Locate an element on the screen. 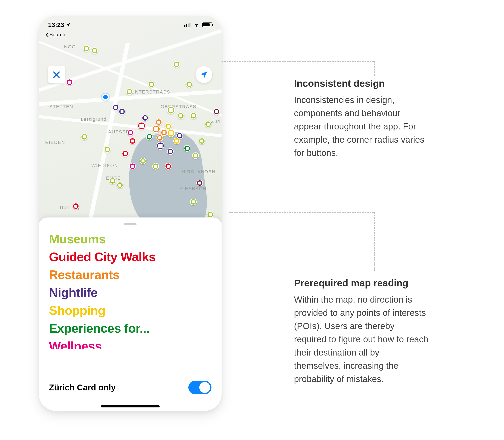 This screenshot has height=440, width=504. annotation-body: Within the map, no direction is provided… is located at coordinates (361, 339).